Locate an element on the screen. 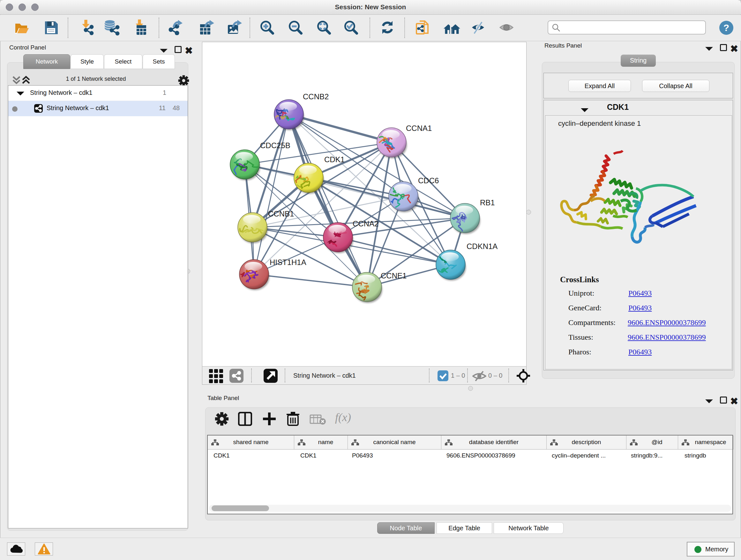  svg-text: CDC25B is located at coordinates (275, 145).